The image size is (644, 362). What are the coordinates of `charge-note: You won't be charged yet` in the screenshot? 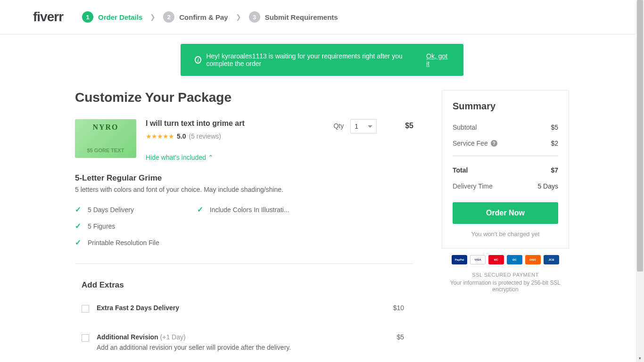 It's located at (505, 234).